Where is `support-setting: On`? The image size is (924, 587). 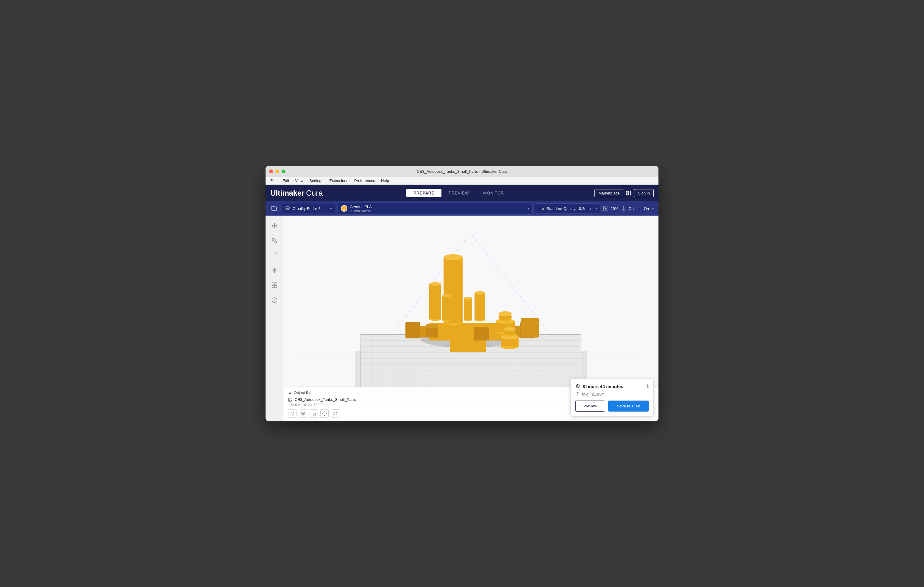 support-setting: On is located at coordinates (627, 209).